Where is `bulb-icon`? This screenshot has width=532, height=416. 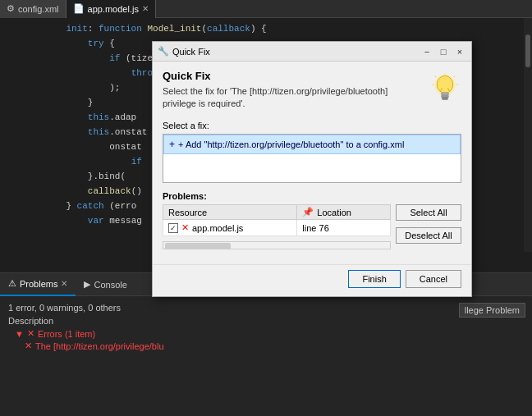 bulb-icon is located at coordinates (445, 90).